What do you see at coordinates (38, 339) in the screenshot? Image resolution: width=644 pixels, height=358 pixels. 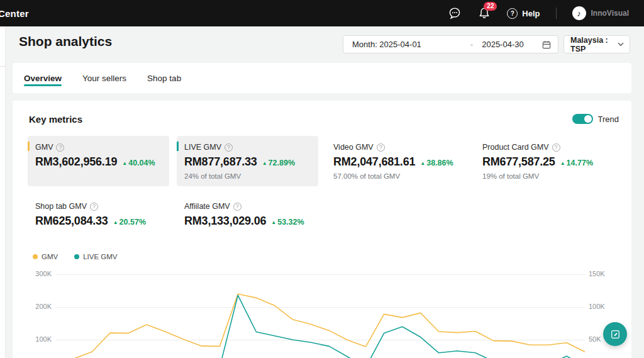 I see `left-axis-tick: 100K` at bounding box center [38, 339].